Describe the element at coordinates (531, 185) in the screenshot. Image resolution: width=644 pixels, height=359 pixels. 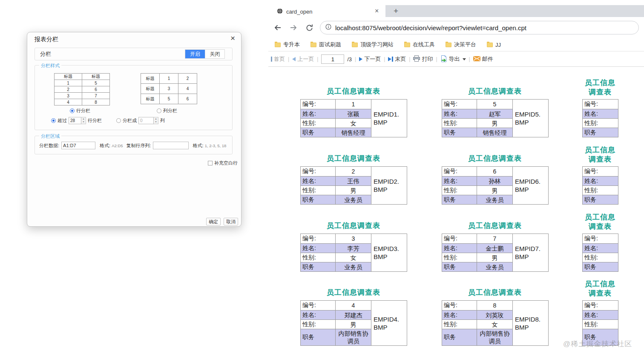
I see `cell-image-name: EMPID6.BMP` at that location.